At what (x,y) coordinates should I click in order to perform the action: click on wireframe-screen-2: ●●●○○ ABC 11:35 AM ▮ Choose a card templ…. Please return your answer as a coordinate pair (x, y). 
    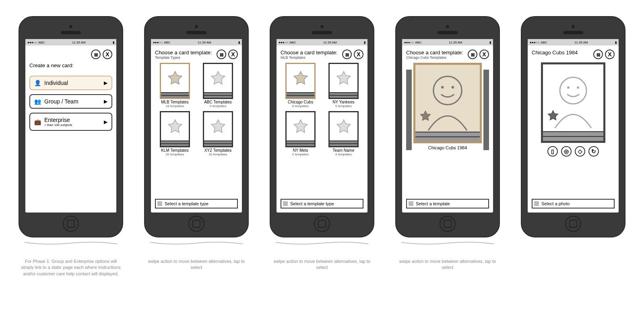
    Looking at the image, I should click on (196, 143).